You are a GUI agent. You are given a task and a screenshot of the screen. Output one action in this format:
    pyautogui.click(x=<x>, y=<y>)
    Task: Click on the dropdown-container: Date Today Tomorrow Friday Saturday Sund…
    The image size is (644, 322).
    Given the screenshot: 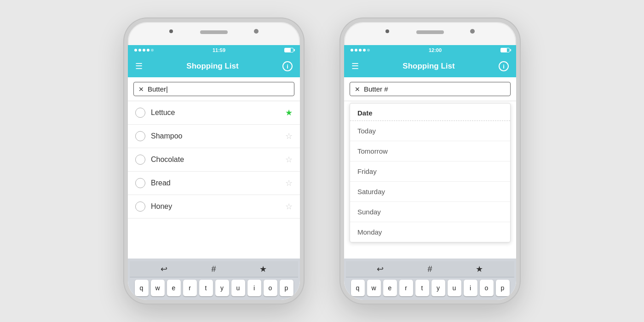 What is the action you would take?
    pyautogui.click(x=430, y=180)
    